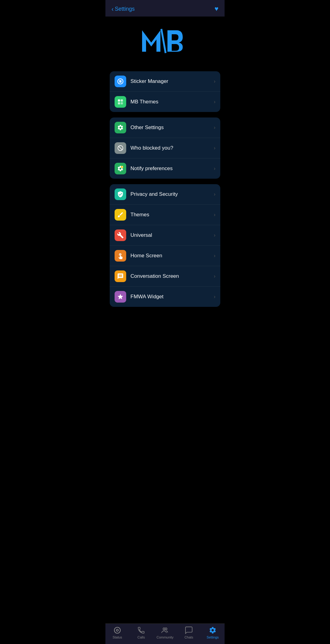  What do you see at coordinates (165, 148) in the screenshot?
I see `section-other: Other Settings › Who blocked you? › ★ No…` at bounding box center [165, 148].